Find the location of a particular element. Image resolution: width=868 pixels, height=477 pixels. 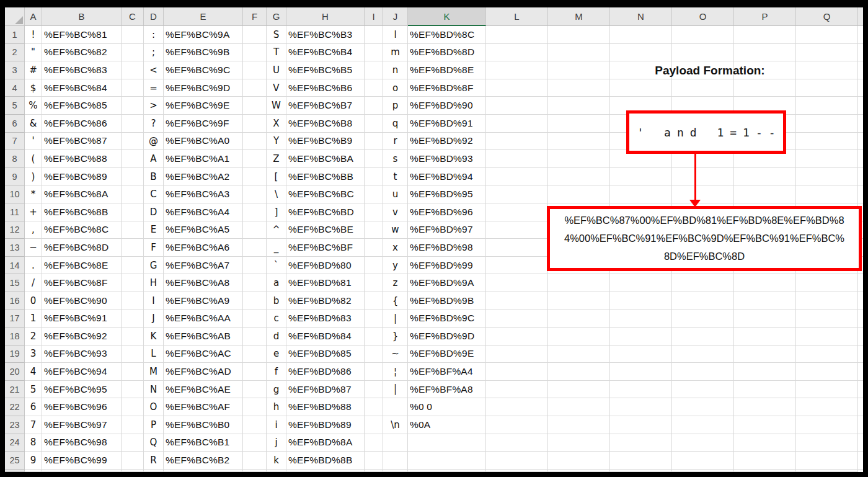

cell-J6: q is located at coordinates (396, 124).